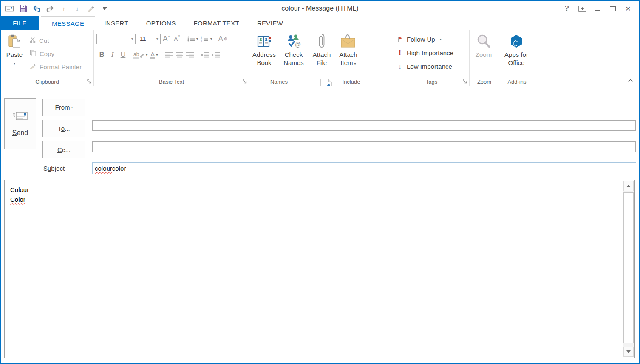  I want to click on basic-text-dialog-launcher-icon, so click(245, 82).